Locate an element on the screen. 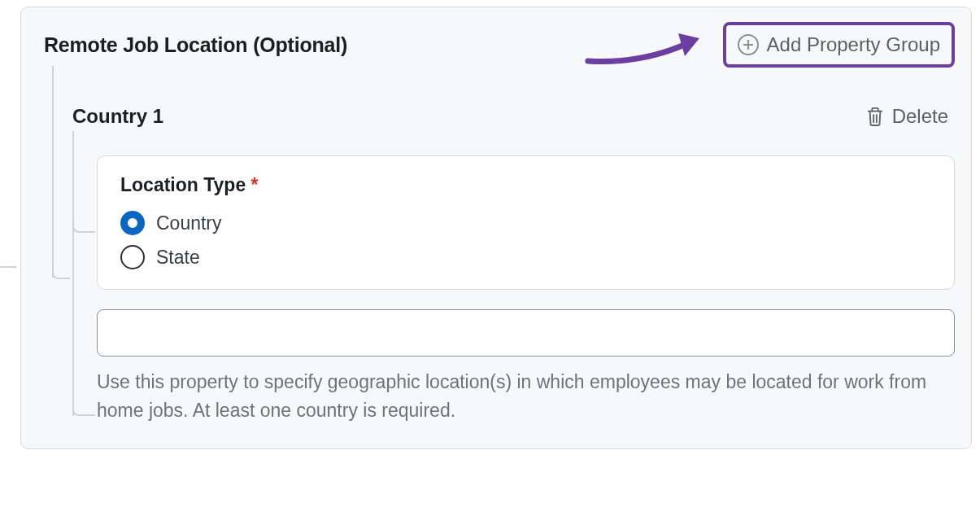 This screenshot has width=980, height=525. radio-option-country: Country is located at coordinates (525, 223).